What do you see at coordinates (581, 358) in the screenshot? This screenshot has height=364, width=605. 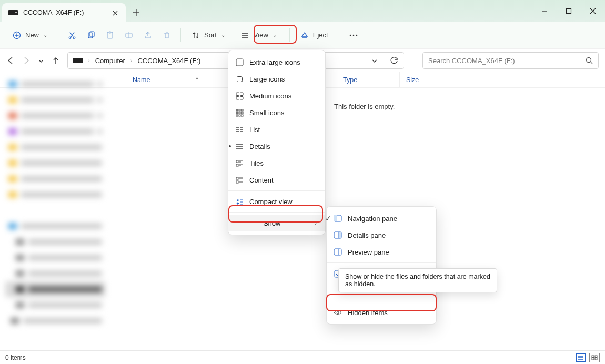 I see `details-view-toggle` at bounding box center [581, 358].